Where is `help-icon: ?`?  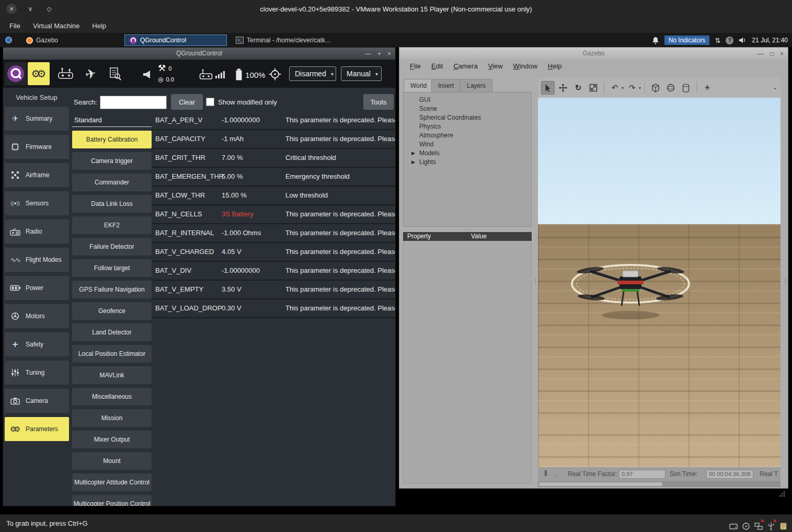 help-icon: ? is located at coordinates (730, 41).